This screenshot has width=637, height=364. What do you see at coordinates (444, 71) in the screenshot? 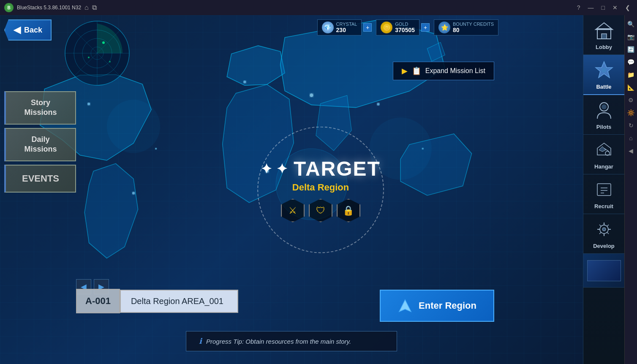
I see `expand-mission-button: ▶ 📋 Expand Mission List` at bounding box center [444, 71].